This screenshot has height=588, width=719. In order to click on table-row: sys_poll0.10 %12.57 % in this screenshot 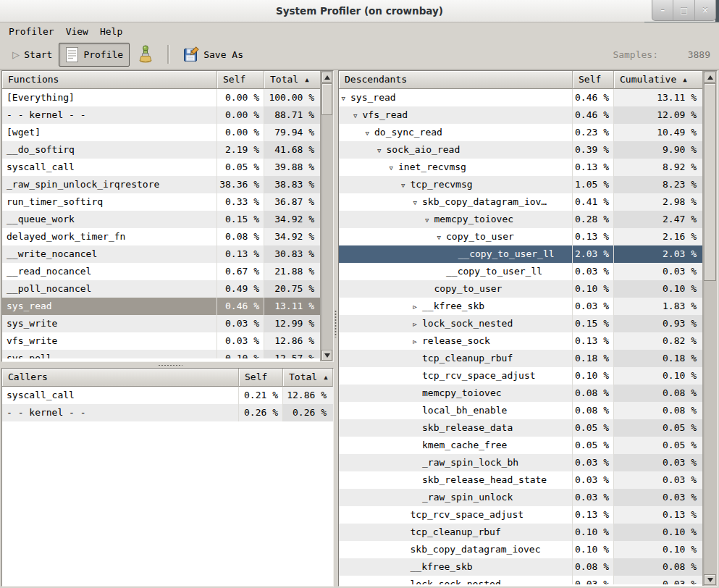, I will do `click(161, 354)`.